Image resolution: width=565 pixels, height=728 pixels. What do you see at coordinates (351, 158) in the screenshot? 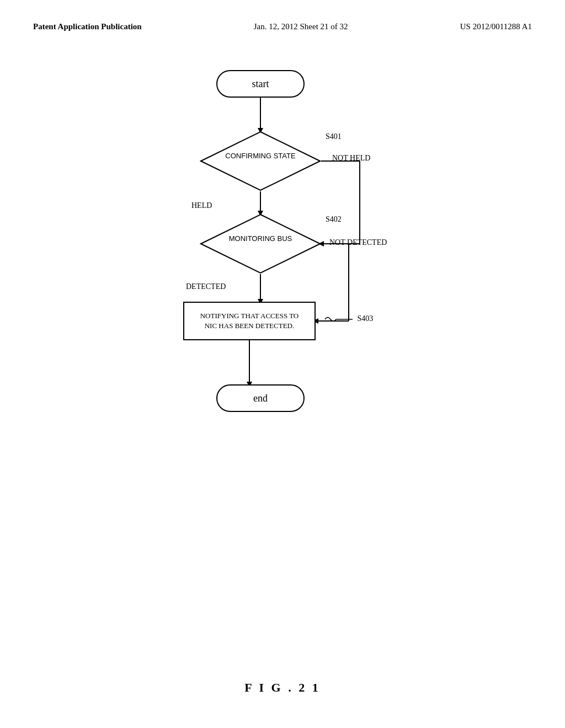
I see `not-held-text: NOT HELD` at bounding box center [351, 158].